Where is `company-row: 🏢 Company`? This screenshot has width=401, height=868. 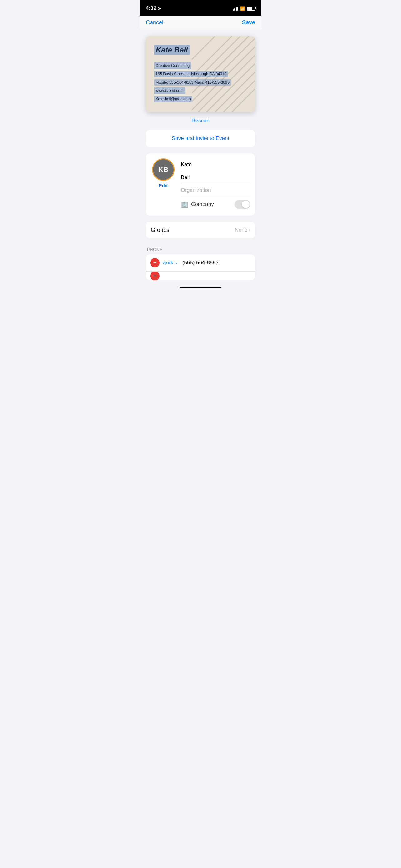
company-row: 🏢 Company is located at coordinates (215, 204).